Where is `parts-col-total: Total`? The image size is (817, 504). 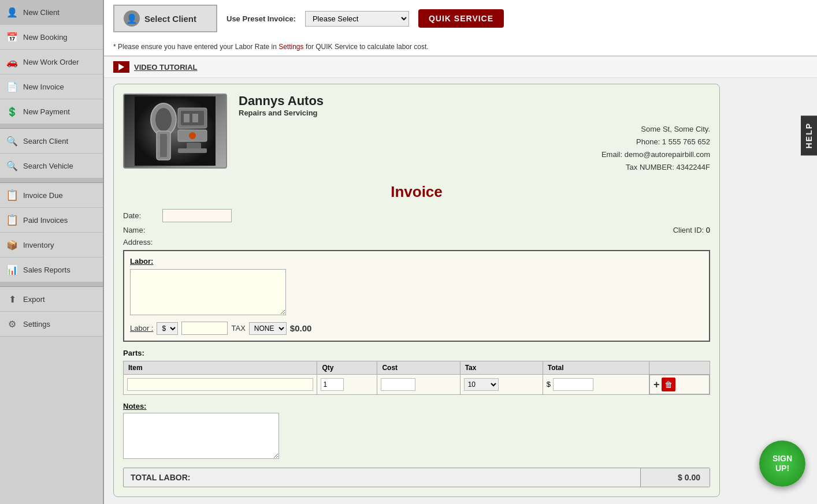
parts-col-total: Total is located at coordinates (596, 368).